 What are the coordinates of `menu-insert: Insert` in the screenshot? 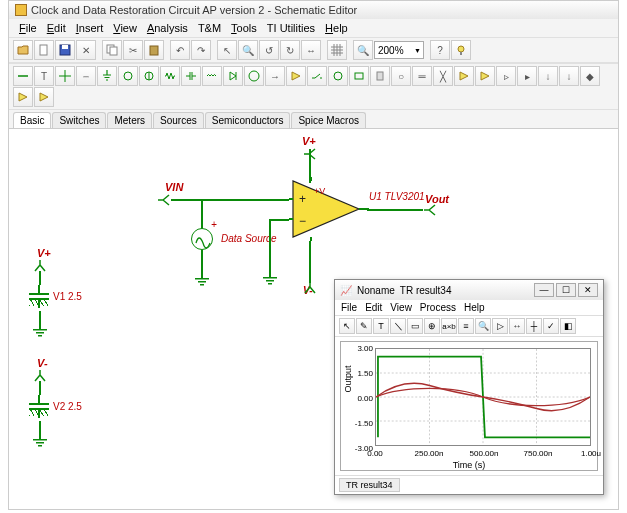 It's located at (90, 28).